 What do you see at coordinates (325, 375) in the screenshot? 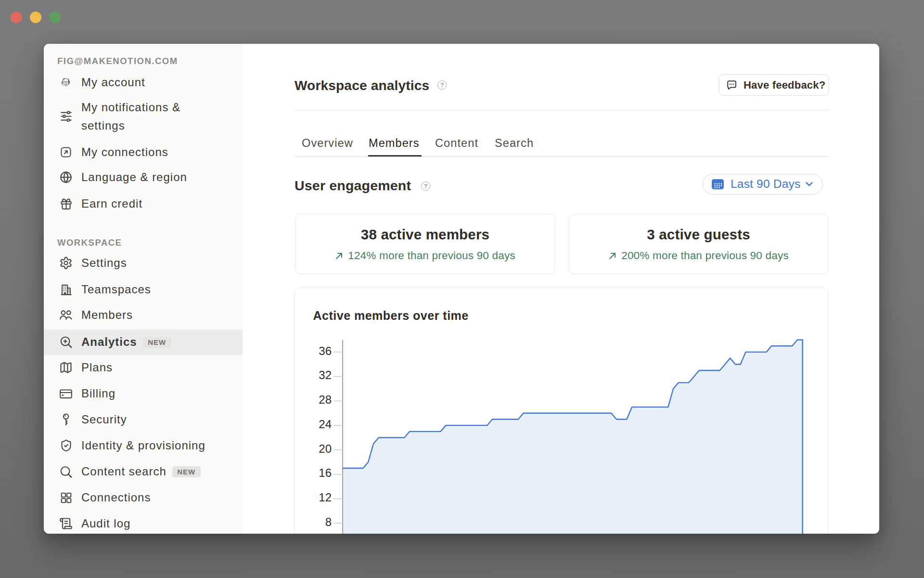
I see `svg-text: 32` at bounding box center [325, 375].